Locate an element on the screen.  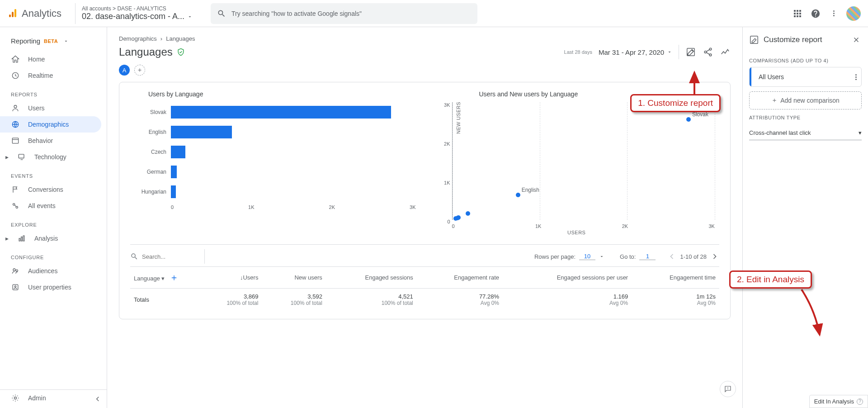
section-configure: CONFIGURE is located at coordinates (53, 255).